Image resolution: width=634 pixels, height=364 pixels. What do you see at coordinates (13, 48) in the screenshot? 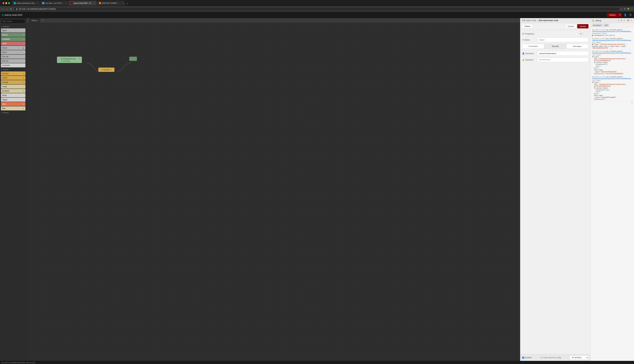
I see `sidebar-item-status: status ◉` at bounding box center [13, 48].